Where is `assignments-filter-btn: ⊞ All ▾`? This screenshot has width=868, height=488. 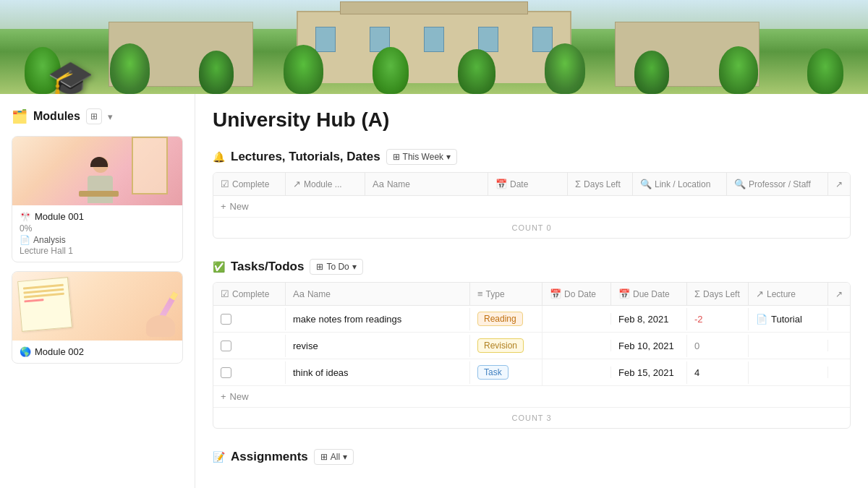
assignments-filter-btn: ⊞ All ▾ is located at coordinates (334, 457).